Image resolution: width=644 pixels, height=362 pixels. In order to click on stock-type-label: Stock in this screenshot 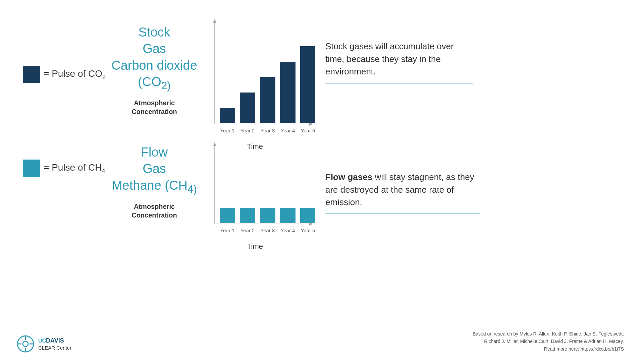, I will do `click(154, 32)`.